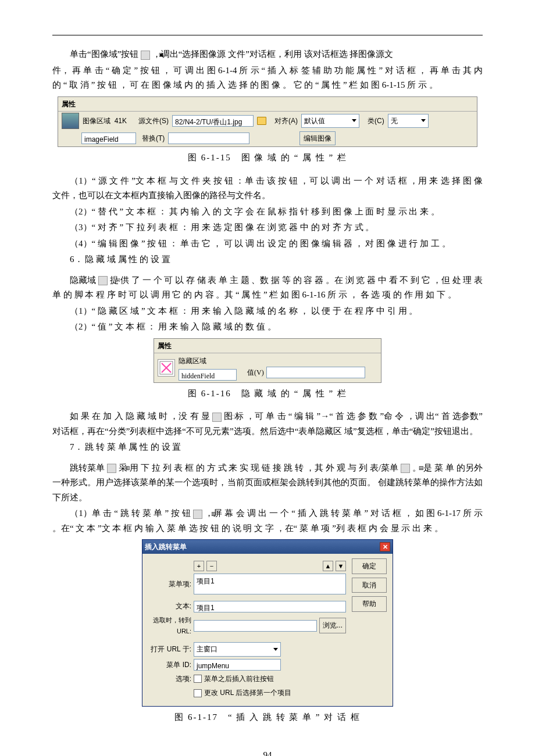 The image size is (535, 756). Describe the element at coordinates (405, 468) in the screenshot. I see `list-menu-icon: ▤` at that location.